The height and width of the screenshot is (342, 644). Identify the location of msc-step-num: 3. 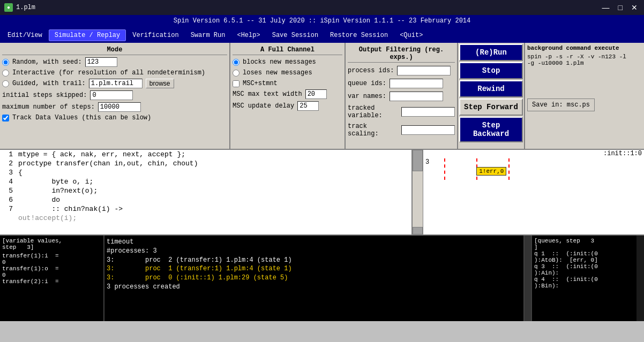
(428, 162).